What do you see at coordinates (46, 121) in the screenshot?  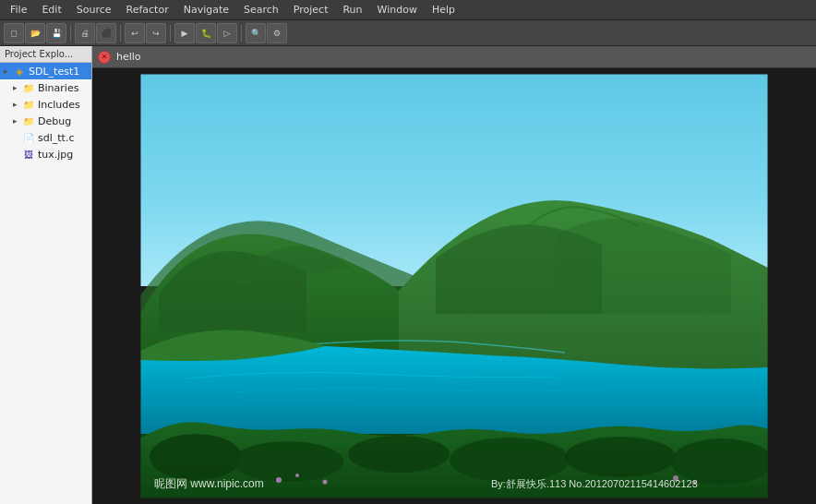 I see `tree-item-debug: ▸ 📁 Debug` at bounding box center [46, 121].